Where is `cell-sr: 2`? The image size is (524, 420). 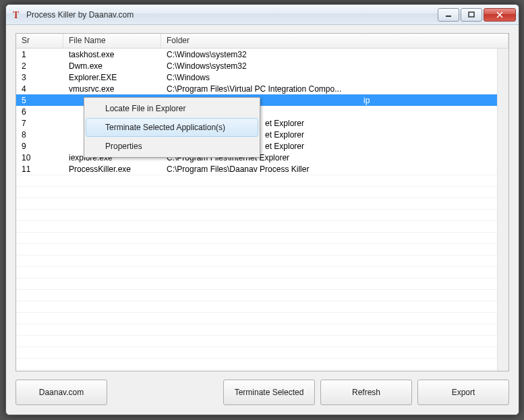
cell-sr: 2 is located at coordinates (40, 66).